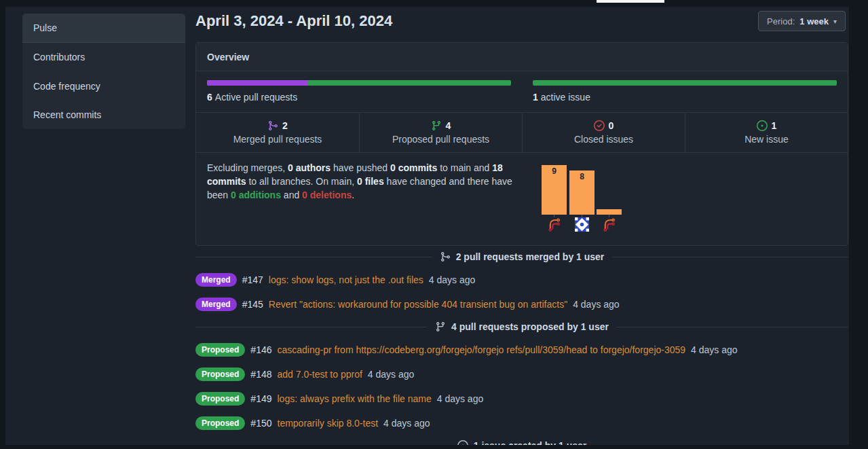 The image size is (868, 449). Describe the element at coordinates (320, 374) in the screenshot. I see `pr-title-link: add 7.0-test to pprof` at that location.